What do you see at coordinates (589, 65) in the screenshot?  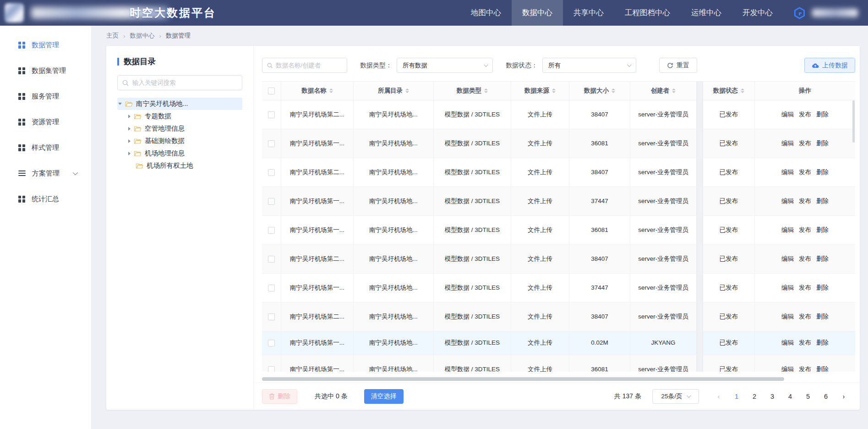 I see `data-status-select: 所有` at bounding box center [589, 65].